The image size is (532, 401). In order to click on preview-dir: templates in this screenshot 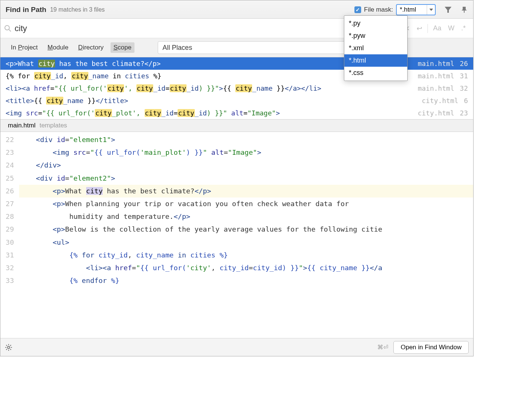, I will do `click(53, 125)`.